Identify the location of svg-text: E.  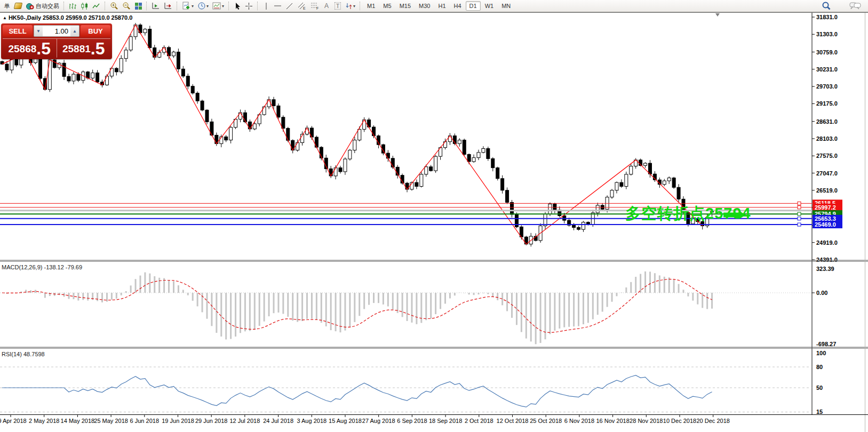
(304, 9).